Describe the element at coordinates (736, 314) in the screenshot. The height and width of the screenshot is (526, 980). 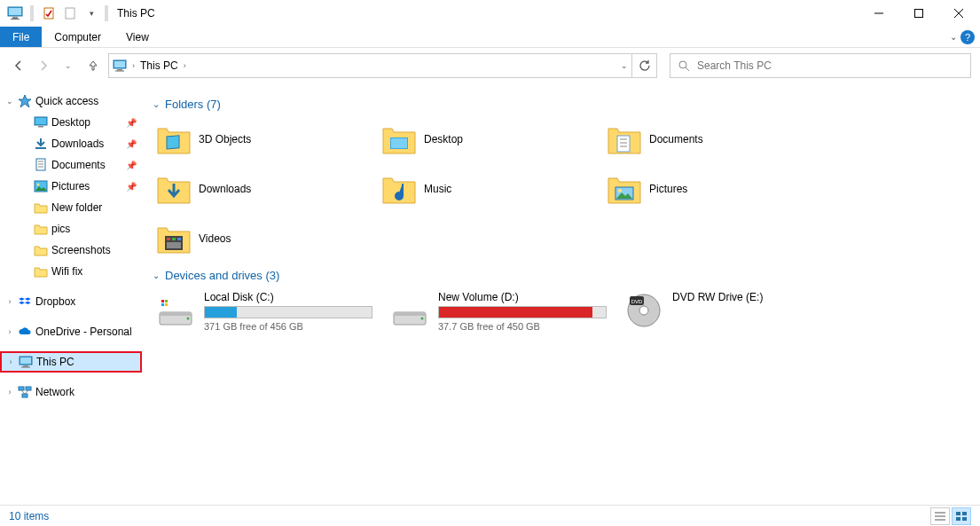
I see `drive-item: DVDDVD RW Drive (E:)` at that location.